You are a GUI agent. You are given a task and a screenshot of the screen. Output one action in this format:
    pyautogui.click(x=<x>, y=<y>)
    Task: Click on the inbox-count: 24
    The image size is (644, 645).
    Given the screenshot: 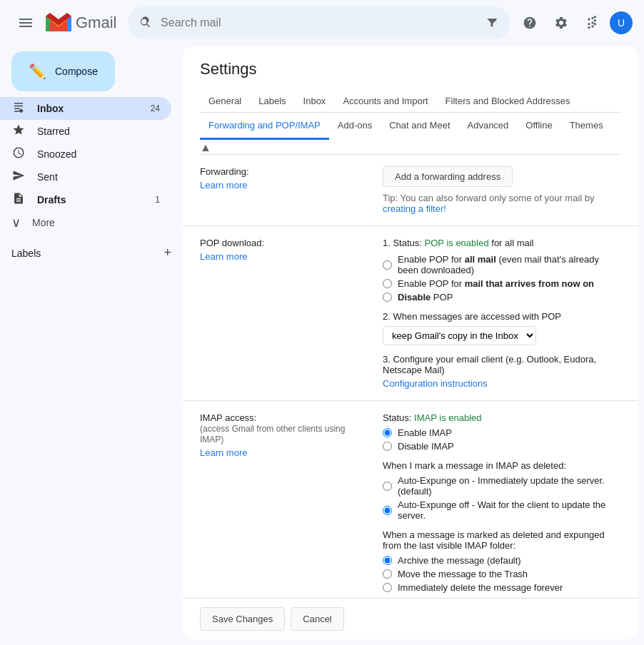 What is the action you would take?
    pyautogui.click(x=156, y=108)
    